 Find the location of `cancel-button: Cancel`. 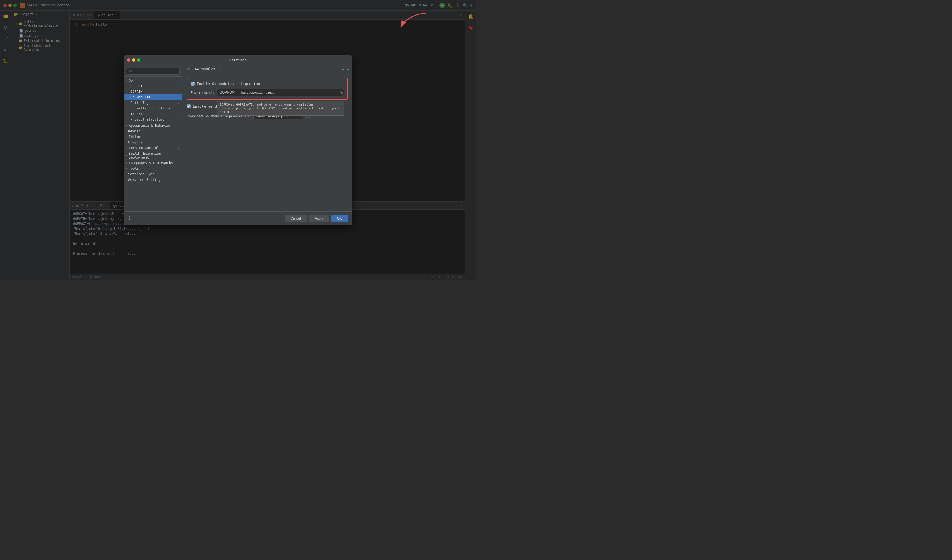

cancel-button: Cancel is located at coordinates (295, 218).